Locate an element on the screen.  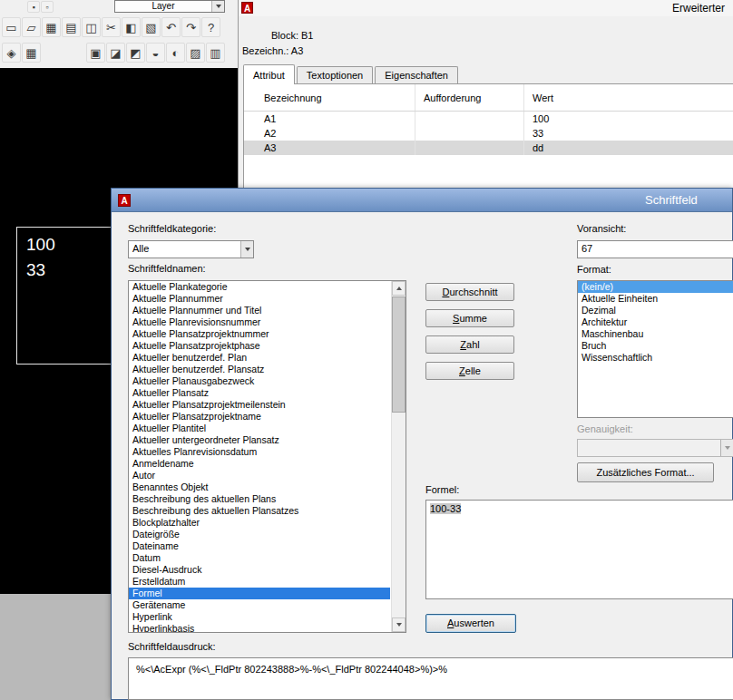
field-name-item: Aktueller Plansatz is located at coordinates (259, 394).